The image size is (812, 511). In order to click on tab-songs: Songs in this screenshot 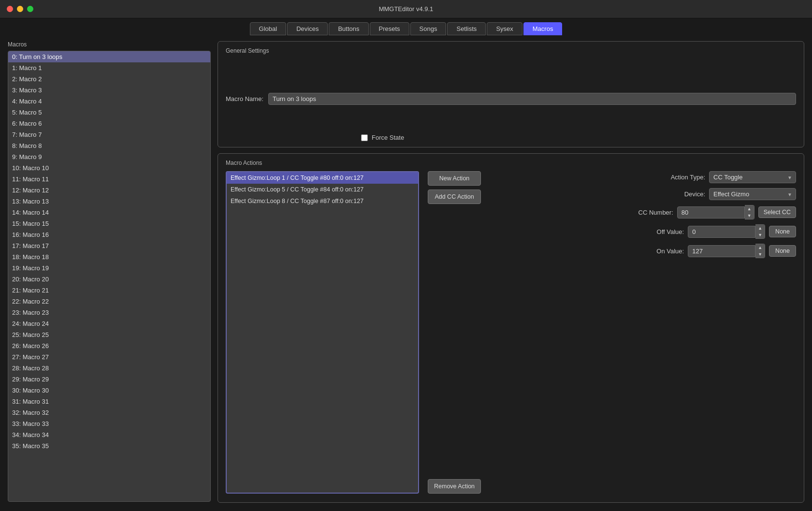, I will do `click(428, 29)`.